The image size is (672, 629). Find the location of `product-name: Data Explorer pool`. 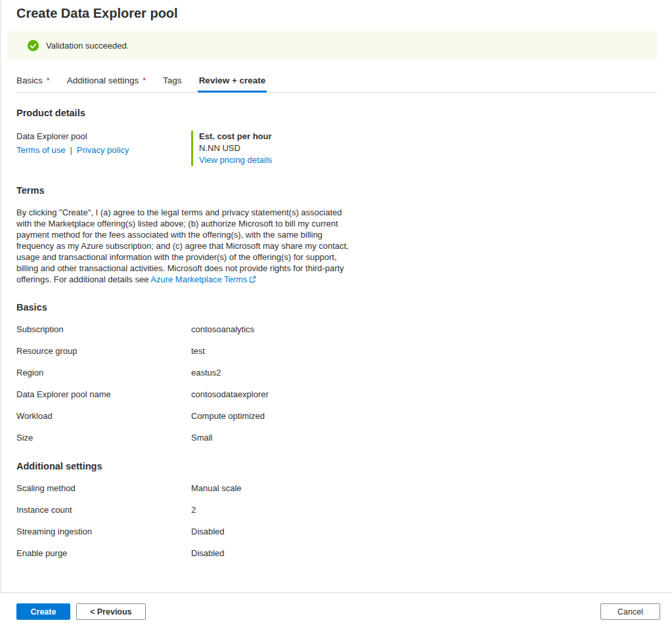

product-name: Data Explorer pool is located at coordinates (104, 137).